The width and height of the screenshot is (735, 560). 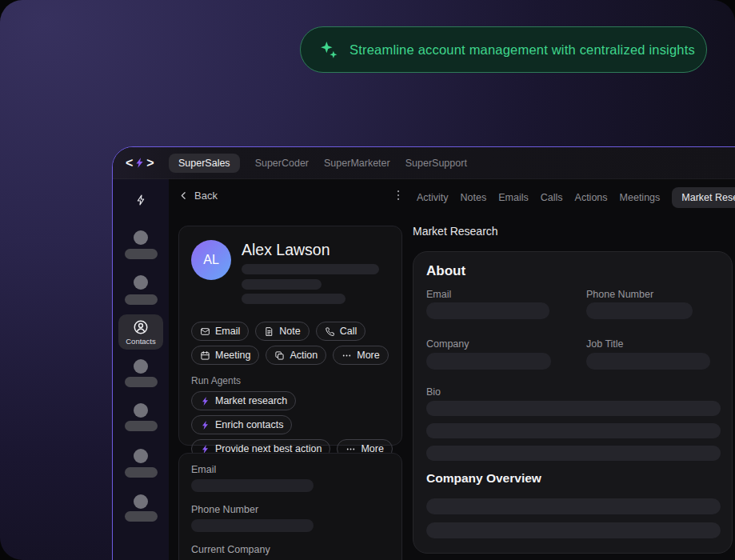 I want to click on phone-icon, so click(x=330, y=331).